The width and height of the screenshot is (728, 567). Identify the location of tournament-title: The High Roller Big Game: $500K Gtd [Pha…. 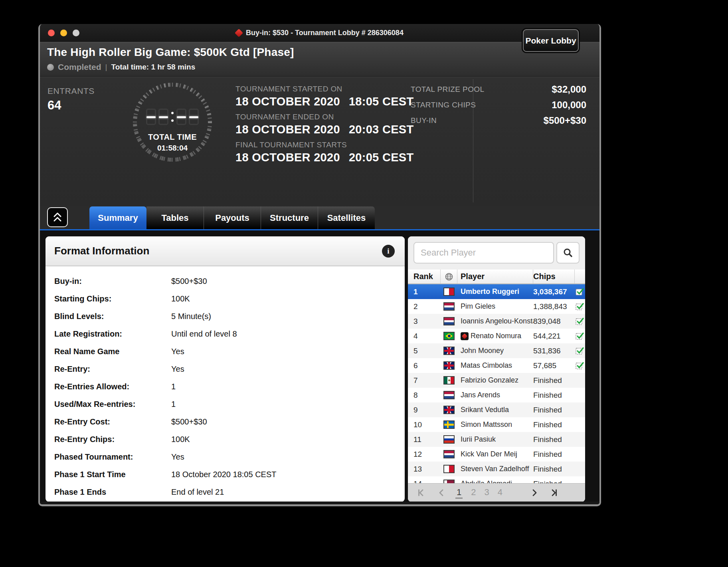
(323, 52).